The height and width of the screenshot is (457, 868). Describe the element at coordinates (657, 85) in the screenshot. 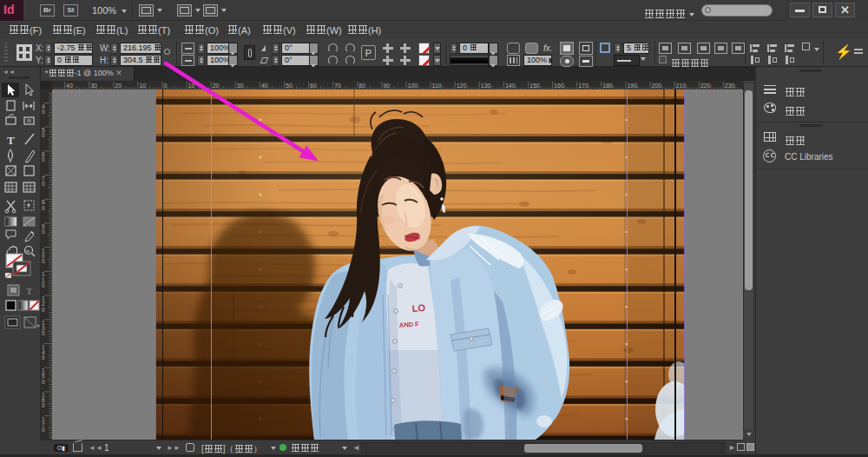

I see `svg-text: 200` at that location.